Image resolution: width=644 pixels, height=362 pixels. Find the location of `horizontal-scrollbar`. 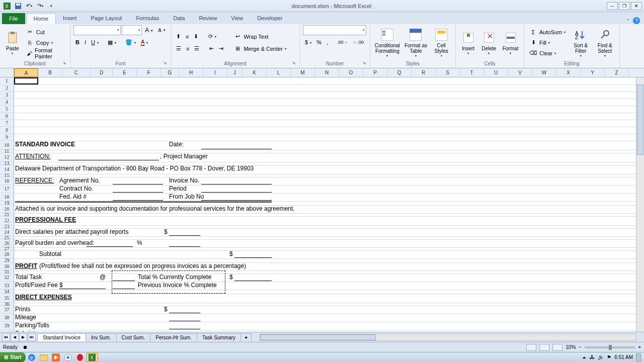

horizontal-scrollbar is located at coordinates (448, 337).